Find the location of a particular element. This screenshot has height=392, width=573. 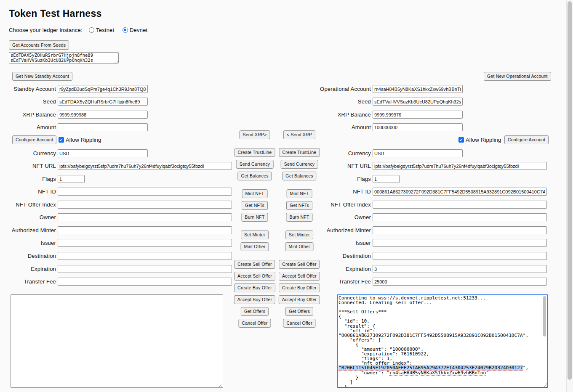

results-log-text: Connecting to wss://s.devnet.rippletest.… is located at coordinates (442, 342).